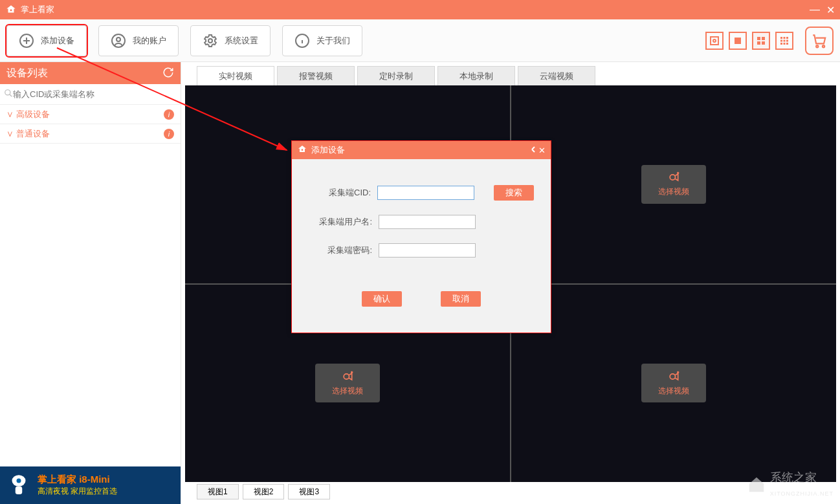 This screenshot has height=504, width=840. I want to click on password-input, so click(427, 250).